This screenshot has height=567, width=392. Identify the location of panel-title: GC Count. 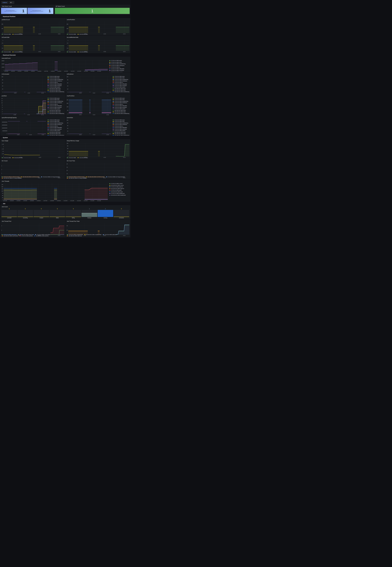
(33, 161).